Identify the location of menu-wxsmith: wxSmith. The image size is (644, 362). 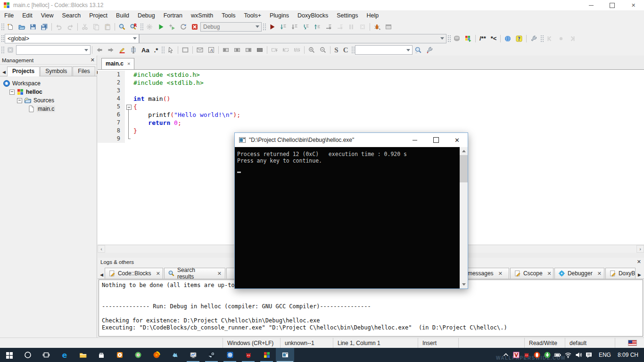
(202, 16).